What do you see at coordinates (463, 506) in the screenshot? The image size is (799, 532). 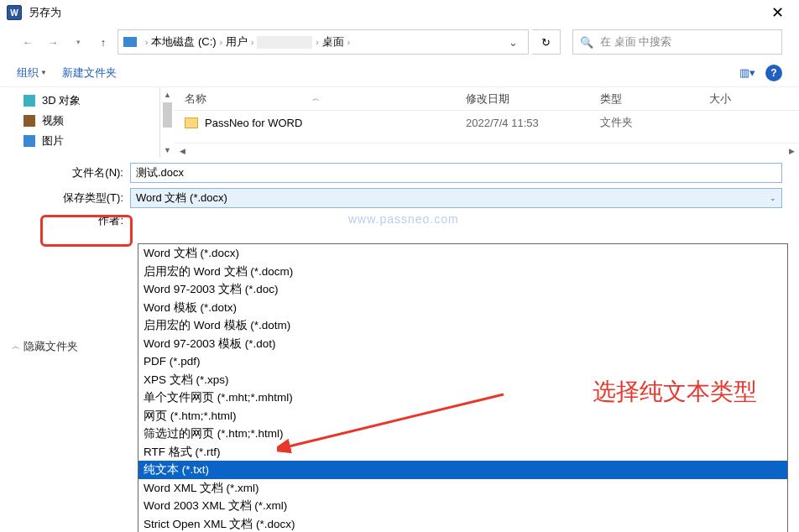 I see `dropdown-option: Word 2003 XML 文档 (*.xml)` at bounding box center [463, 506].